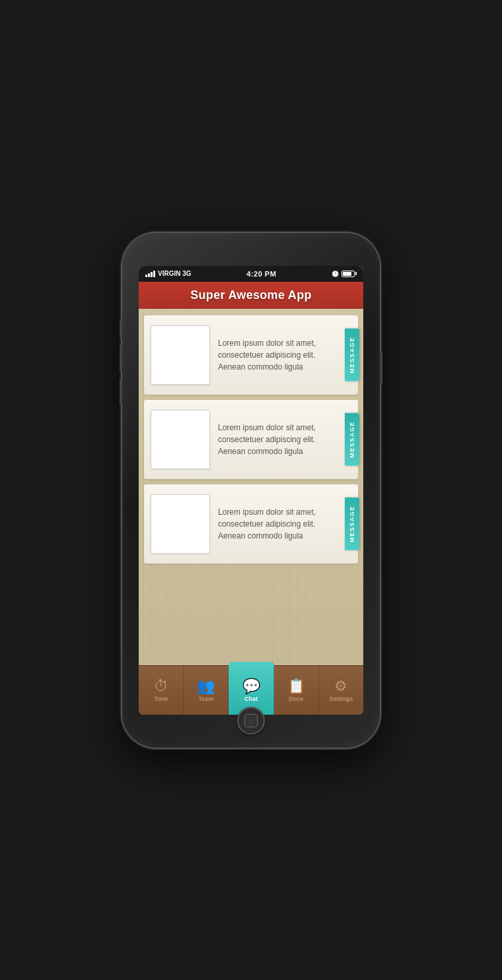 The image size is (502, 980). I want to click on home-button, so click(251, 721).